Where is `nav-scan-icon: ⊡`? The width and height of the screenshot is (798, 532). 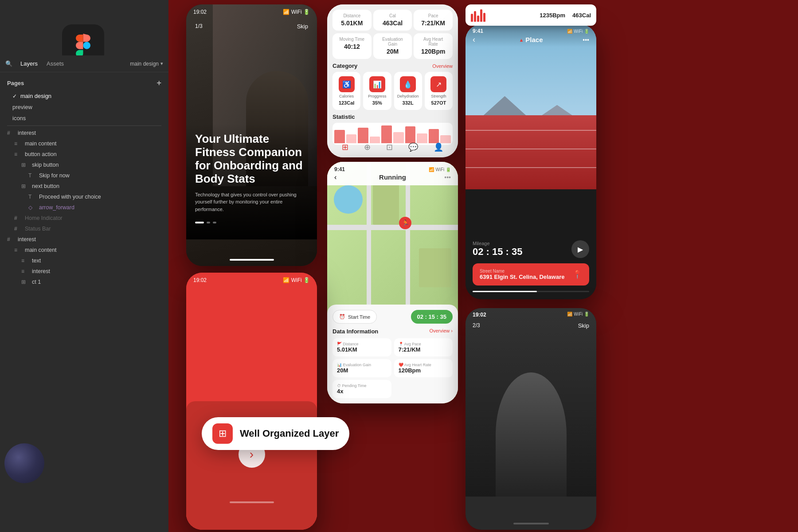 nav-scan-icon: ⊡ is located at coordinates (389, 147).